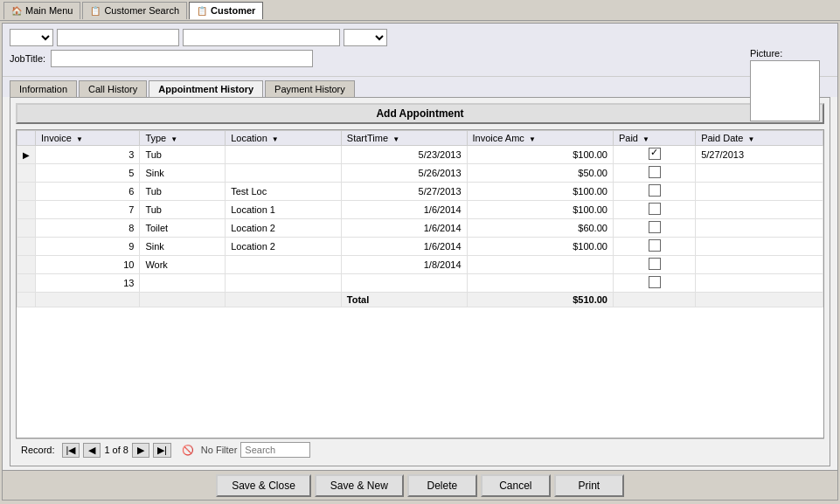 Image resolution: width=840 pixels, height=504 pixels. Describe the element at coordinates (420, 114) in the screenshot. I see `add-appointment-button: Add Appointment` at that location.